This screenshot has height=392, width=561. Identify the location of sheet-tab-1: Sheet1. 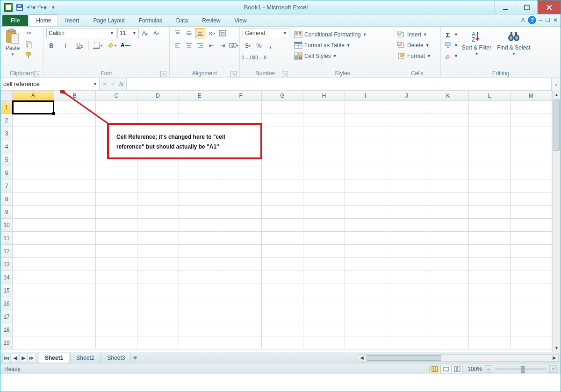
(54, 358).